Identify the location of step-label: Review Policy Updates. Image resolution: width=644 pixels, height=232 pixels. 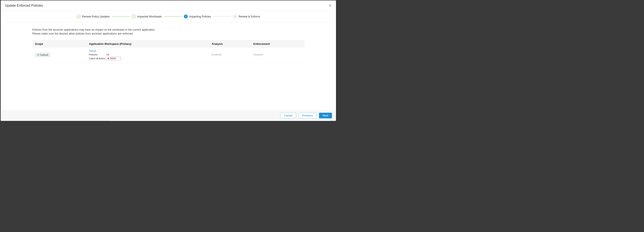
(96, 17).